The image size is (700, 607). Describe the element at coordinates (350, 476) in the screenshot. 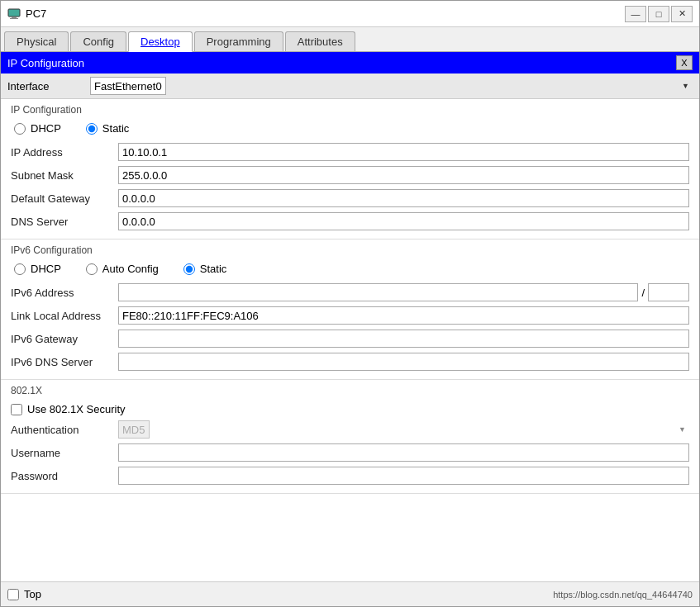

I see `password-row: Password` at that location.